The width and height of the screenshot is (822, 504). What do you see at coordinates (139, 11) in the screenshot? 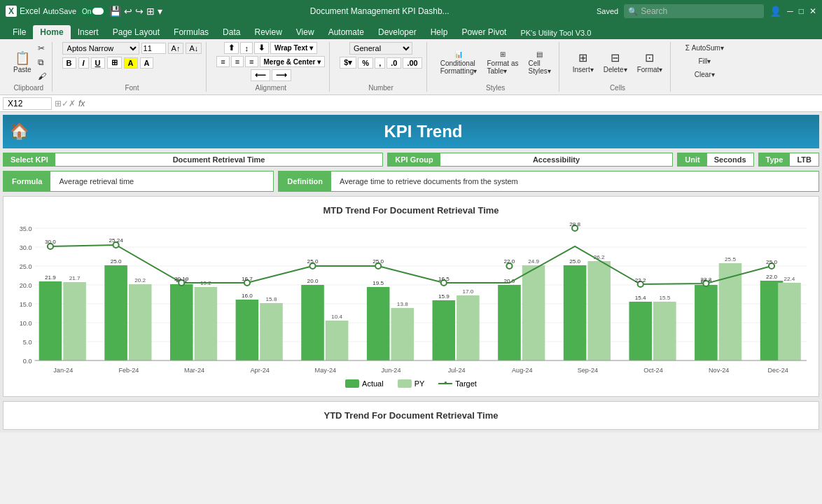
I see `redo-icon: ↪` at bounding box center [139, 11].